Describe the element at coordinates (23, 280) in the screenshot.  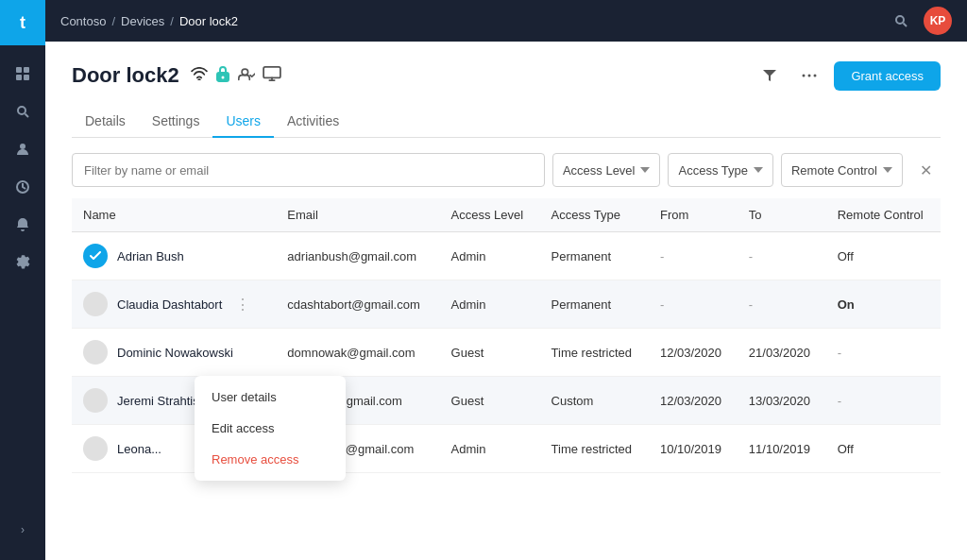
I see `sidebar: t ›` at that location.